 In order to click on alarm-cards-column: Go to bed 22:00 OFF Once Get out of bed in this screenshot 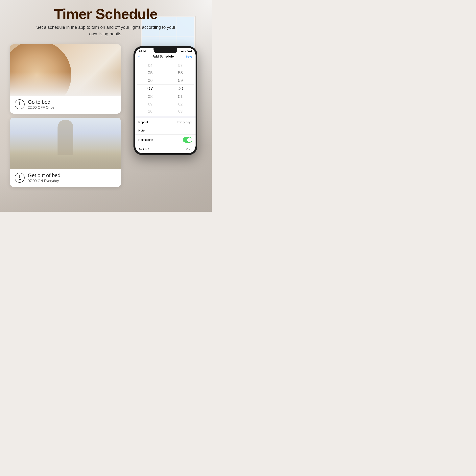, I will do `click(66, 116)`.